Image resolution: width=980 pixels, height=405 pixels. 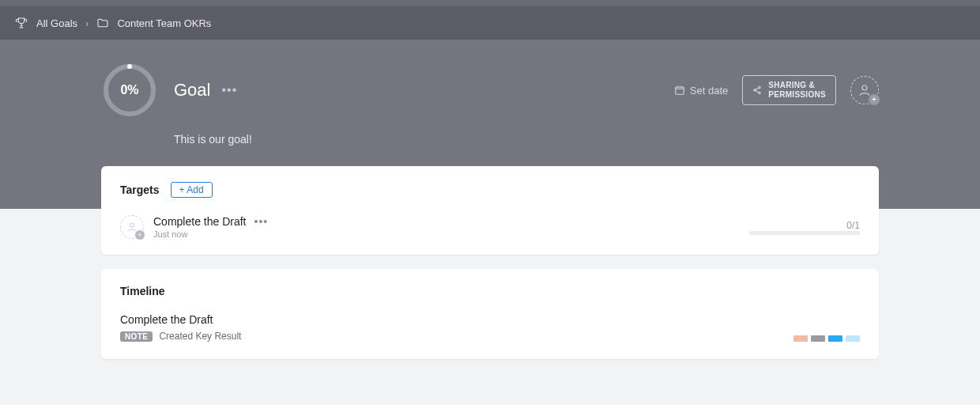 What do you see at coordinates (805, 225) in the screenshot?
I see `target-progress-fraction: 0/1` at bounding box center [805, 225].